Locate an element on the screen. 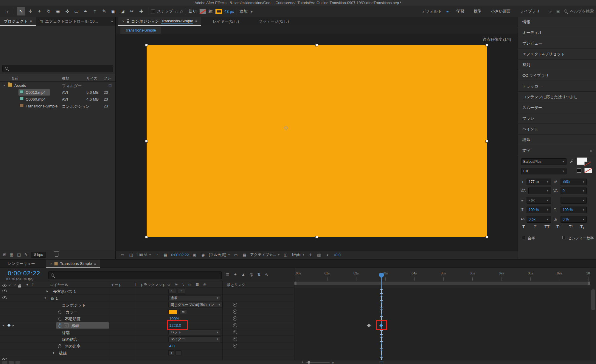  remove-dash-button is located at coordinates (179, 353).